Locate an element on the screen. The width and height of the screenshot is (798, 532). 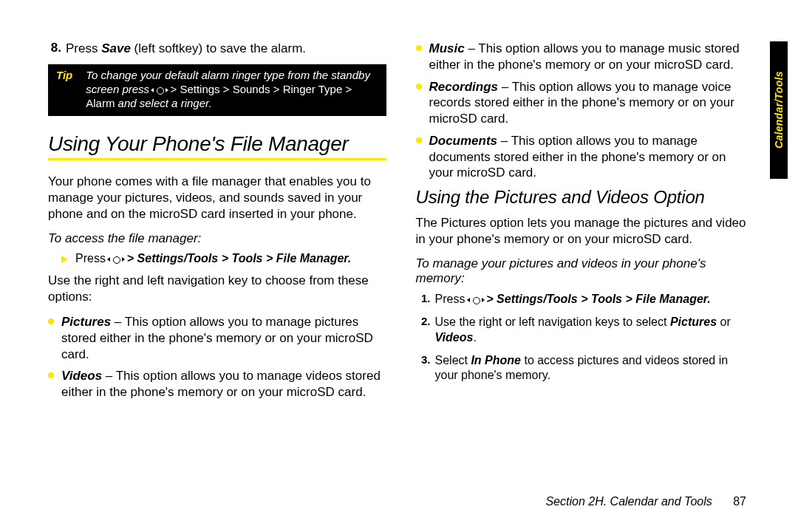
step-number: 1. is located at coordinates (425, 300).